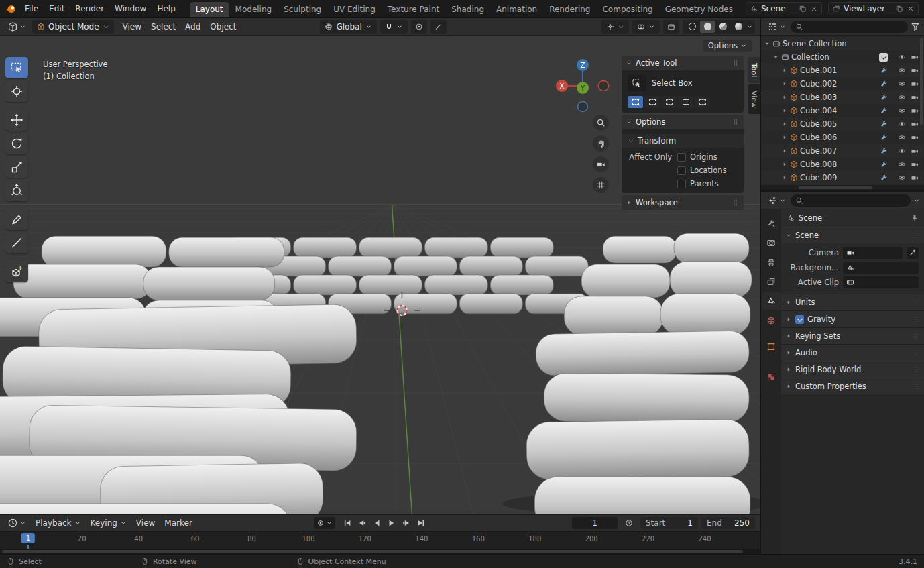 The image size is (924, 568). I want to click on section-checkbox, so click(799, 319).